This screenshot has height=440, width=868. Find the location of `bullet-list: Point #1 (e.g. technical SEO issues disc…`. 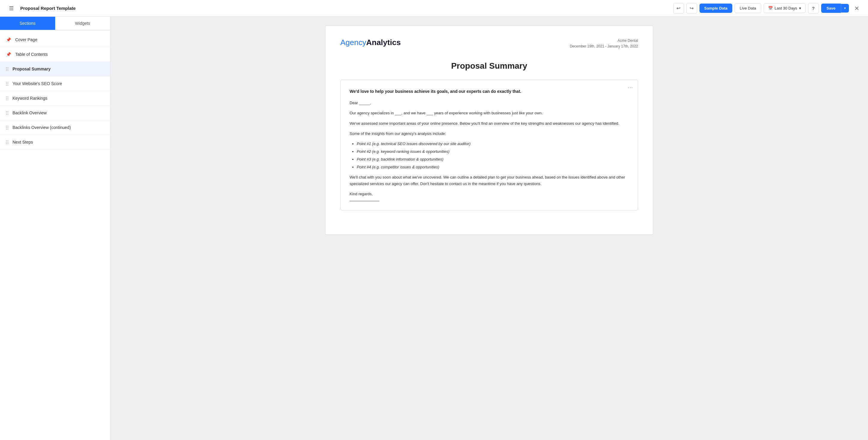

bullet-list: Point #1 (e.g. technical SEO issues disc… is located at coordinates (493, 156).